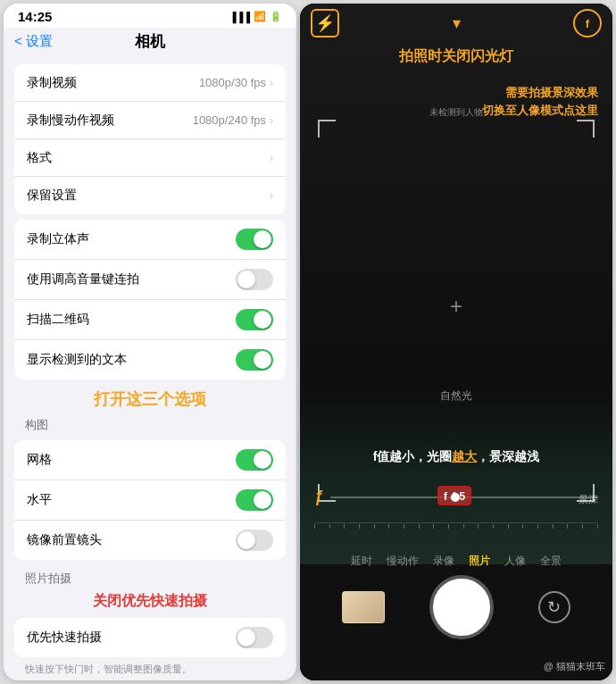  What do you see at coordinates (34, 41) in the screenshot?
I see `back-button: < 设置` at bounding box center [34, 41].